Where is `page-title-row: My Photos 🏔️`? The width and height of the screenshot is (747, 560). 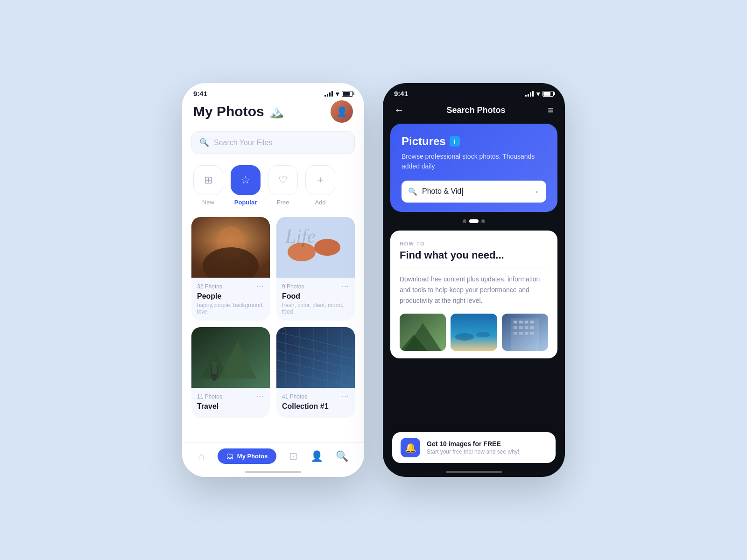
page-title-row: My Photos 🏔️ is located at coordinates (239, 112).